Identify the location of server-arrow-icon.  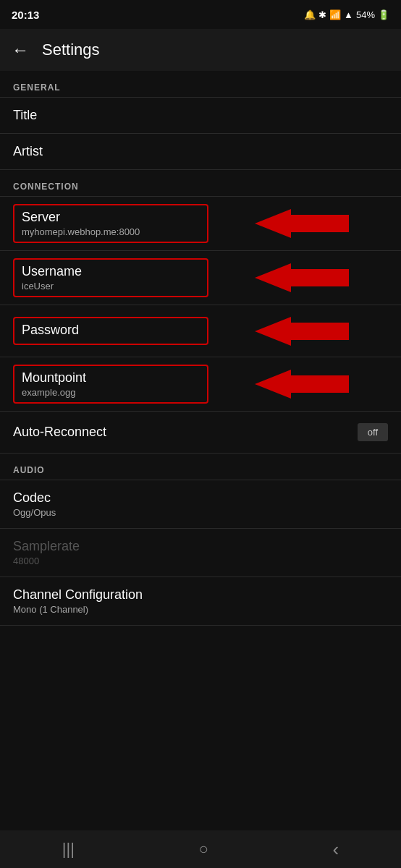
(302, 224).